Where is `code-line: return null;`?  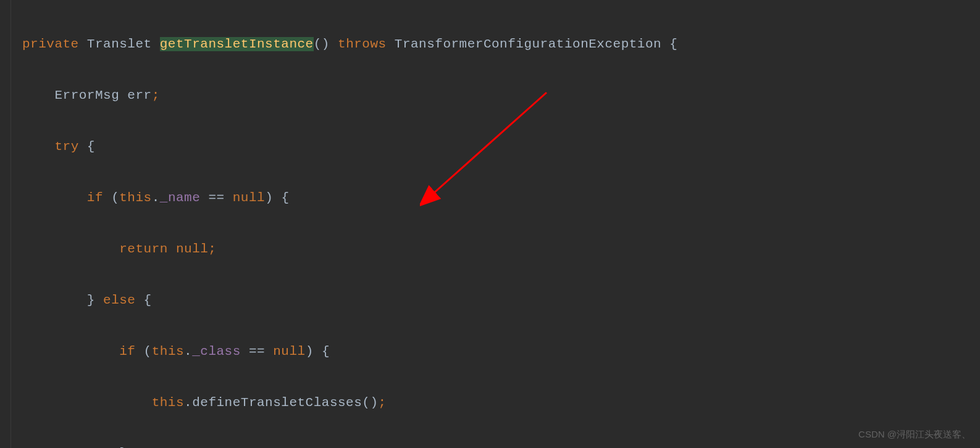
code-line: return null; is located at coordinates (490, 249).